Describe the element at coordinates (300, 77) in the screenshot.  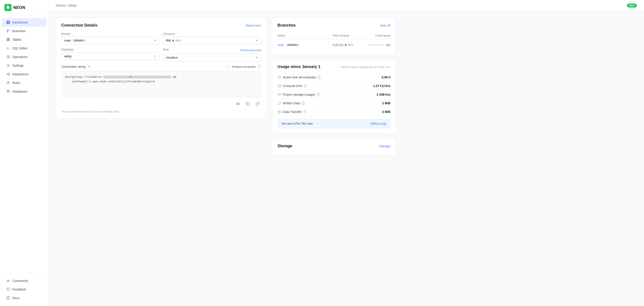
I see `active-time-label: Active time all computes` at that location.